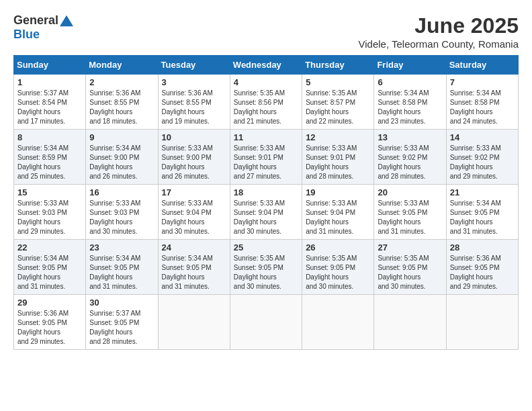  What do you see at coordinates (194, 163) in the screenshot?
I see `day-info: Sunrise: 5:33 AM Sunset: 9:00 PM Dayligh…` at bounding box center [194, 163].